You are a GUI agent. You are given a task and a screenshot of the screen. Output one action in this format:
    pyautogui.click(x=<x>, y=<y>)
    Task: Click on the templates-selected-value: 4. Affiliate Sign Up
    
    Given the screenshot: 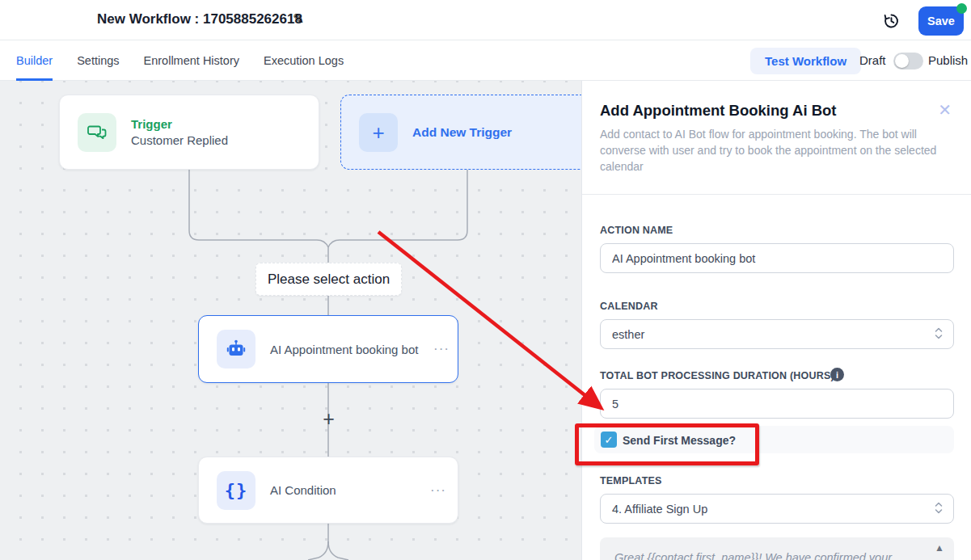 What is the action you would take?
    pyautogui.click(x=660, y=509)
    